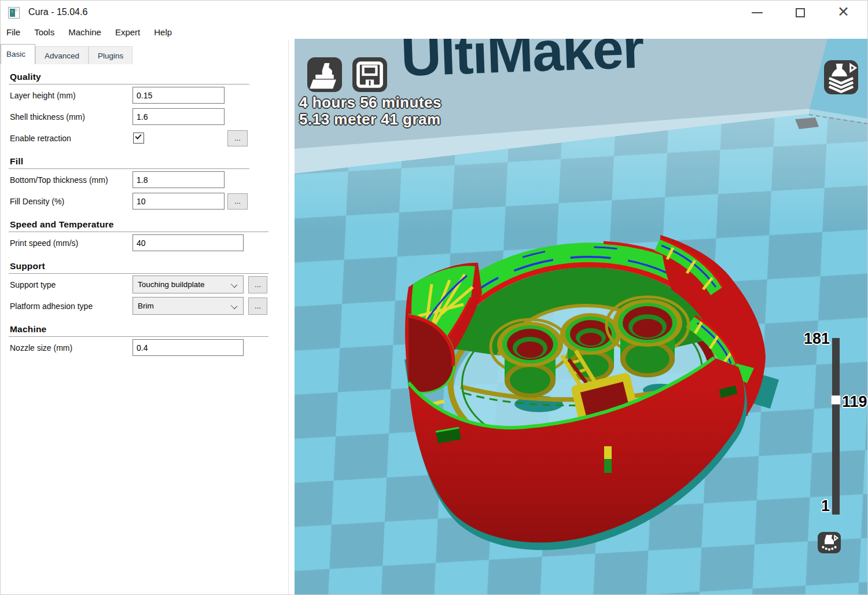 This screenshot has height=595, width=868. Describe the element at coordinates (145, 138) in the screenshot. I see `row-enable-retraction: Enable retraction...` at that location.